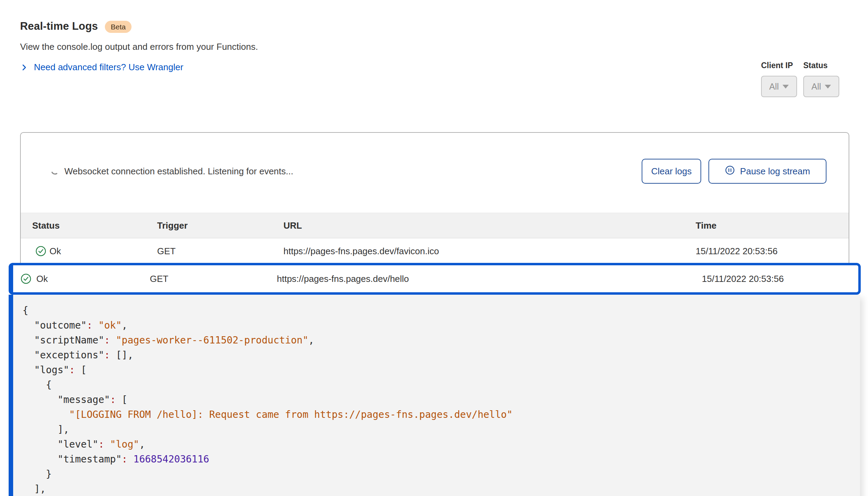  I want to click on column-header-trigger: Trigger, so click(172, 226).